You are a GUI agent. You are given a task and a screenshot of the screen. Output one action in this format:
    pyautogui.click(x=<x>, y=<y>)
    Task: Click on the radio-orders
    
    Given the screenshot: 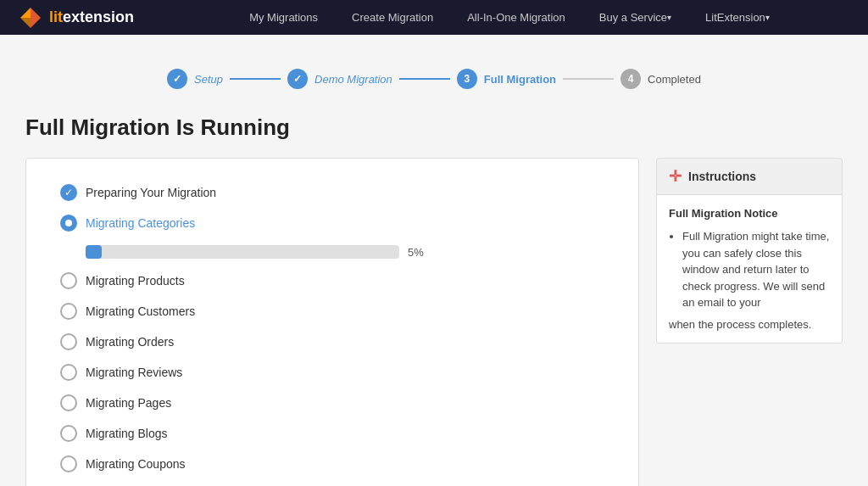 What is the action you would take?
    pyautogui.click(x=69, y=342)
    